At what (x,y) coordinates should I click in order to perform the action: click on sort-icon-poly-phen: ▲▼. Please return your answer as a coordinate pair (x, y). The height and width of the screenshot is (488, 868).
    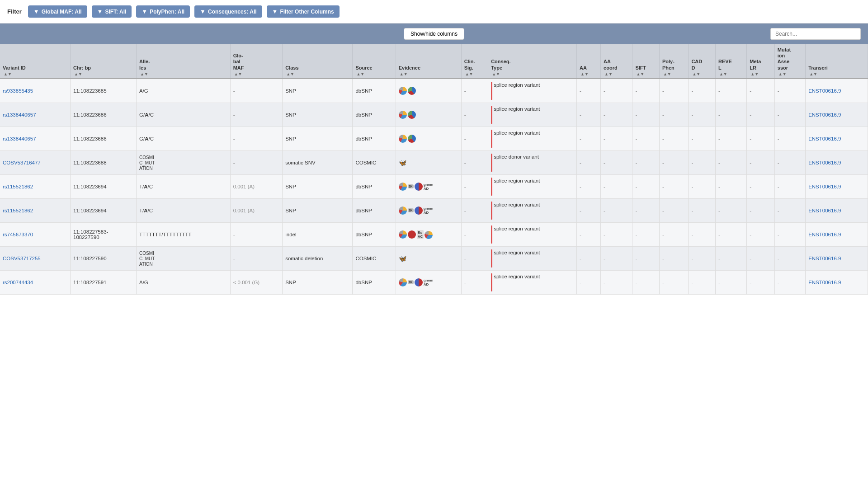
    Looking at the image, I should click on (667, 74).